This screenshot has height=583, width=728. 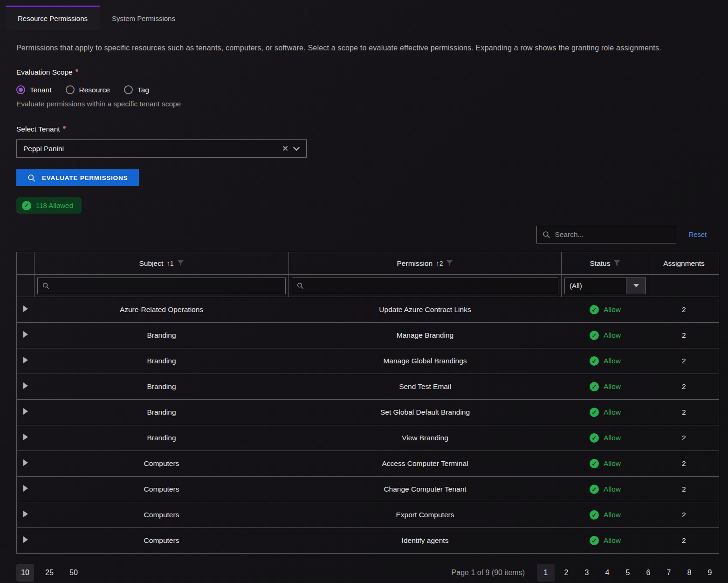 I want to click on tenant-select: Peppi Panini ✕, so click(x=161, y=148).